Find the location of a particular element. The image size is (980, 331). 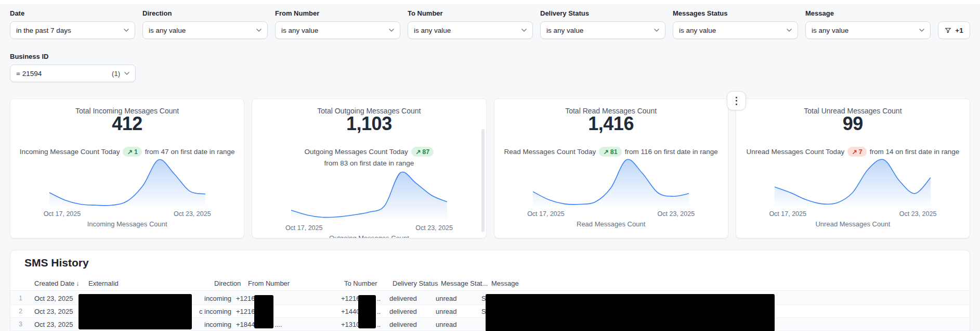

delta-badge: ↗ 7 is located at coordinates (857, 152).